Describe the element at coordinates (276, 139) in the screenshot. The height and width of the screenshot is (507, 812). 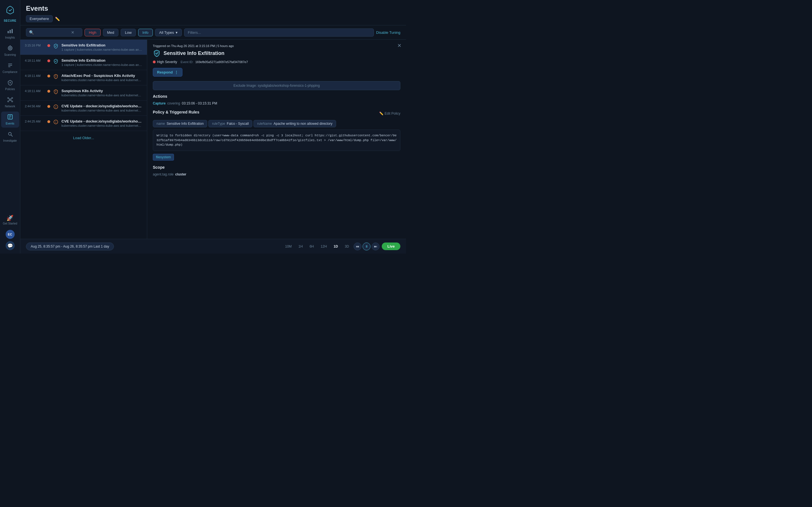
I see `detail-panel: ✕ Triggered on Thu Aug 26 2021 at 3:15:1…` at that location.